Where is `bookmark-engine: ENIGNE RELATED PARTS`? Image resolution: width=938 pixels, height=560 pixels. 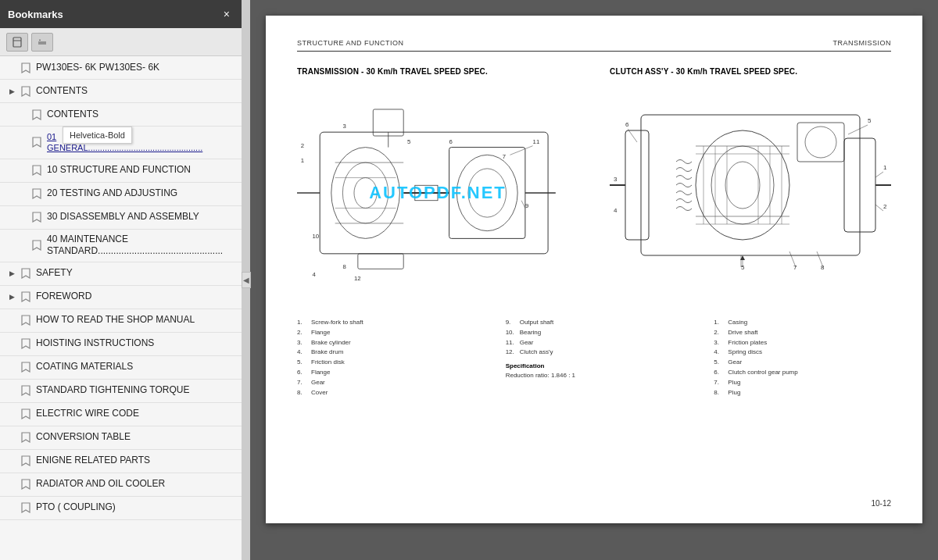
bookmark-engine: ENIGNE RELATED PARTS is located at coordinates (120, 462).